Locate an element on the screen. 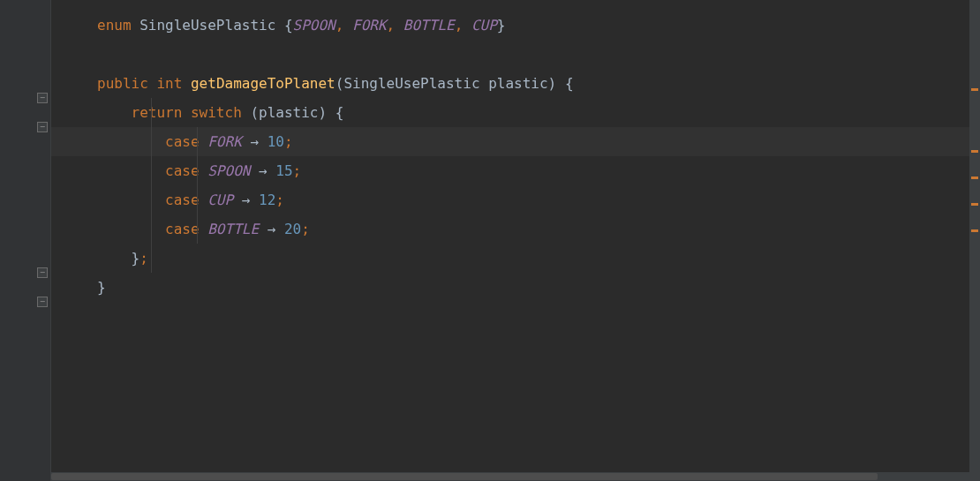 Image resolution: width=980 pixels, height=481 pixels. code-line-current: case FORK → 10; is located at coordinates (516, 141).